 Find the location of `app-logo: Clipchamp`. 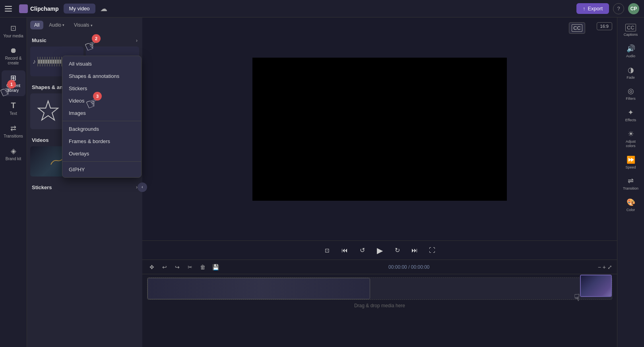

app-logo: Clipchamp is located at coordinates (39, 9).